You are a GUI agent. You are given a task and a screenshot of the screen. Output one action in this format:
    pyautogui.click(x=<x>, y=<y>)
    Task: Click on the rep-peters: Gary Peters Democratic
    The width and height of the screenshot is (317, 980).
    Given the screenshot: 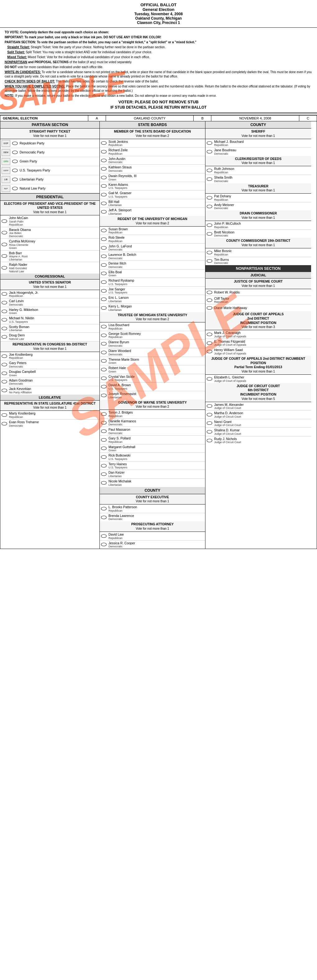 What is the action you would take?
    pyautogui.click(x=50, y=364)
    